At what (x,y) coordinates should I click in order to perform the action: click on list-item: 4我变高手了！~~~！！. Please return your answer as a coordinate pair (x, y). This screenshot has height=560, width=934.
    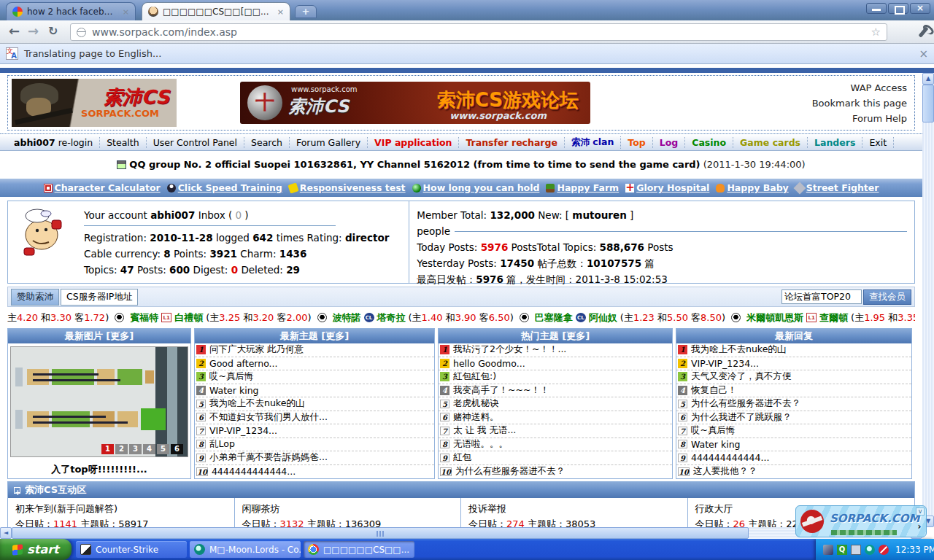
    Looking at the image, I should click on (555, 391).